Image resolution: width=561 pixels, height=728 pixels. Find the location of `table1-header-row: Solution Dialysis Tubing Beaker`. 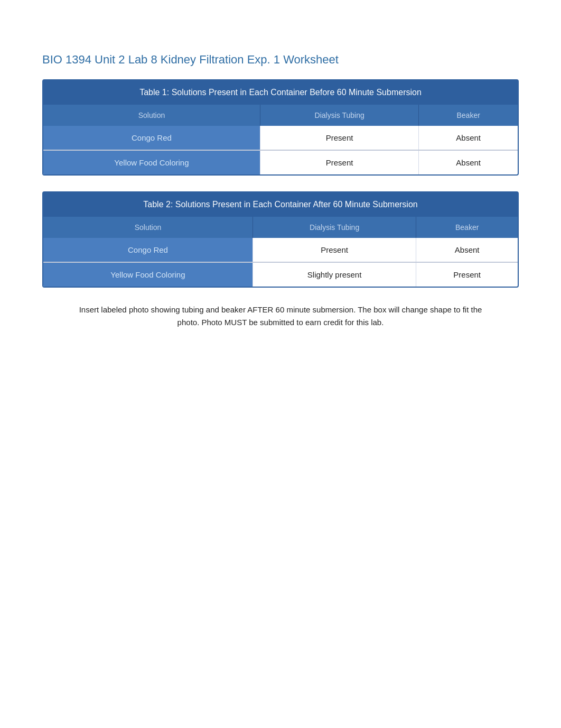

table1-header-row: Solution Dialysis Tubing Beaker is located at coordinates (280, 115).